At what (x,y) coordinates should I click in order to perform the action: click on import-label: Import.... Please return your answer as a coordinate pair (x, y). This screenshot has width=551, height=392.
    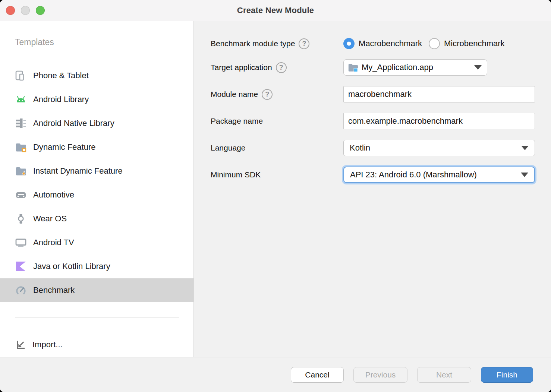
    Looking at the image, I should click on (48, 345).